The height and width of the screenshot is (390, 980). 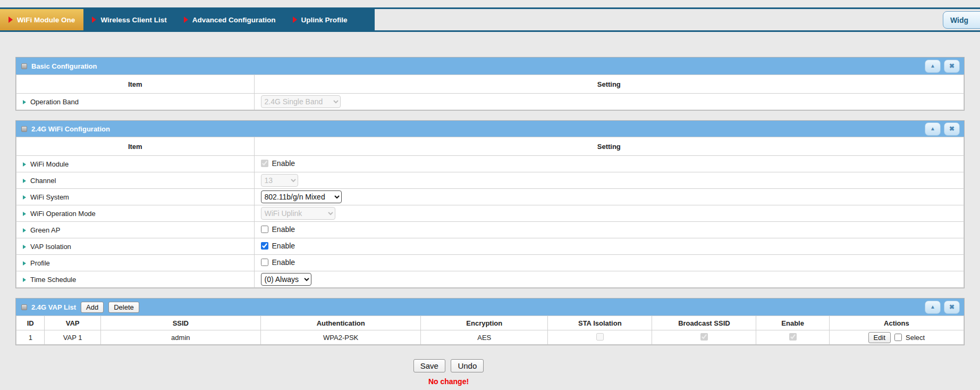 I want to click on table-row-channel: Channel 13, so click(x=490, y=181).